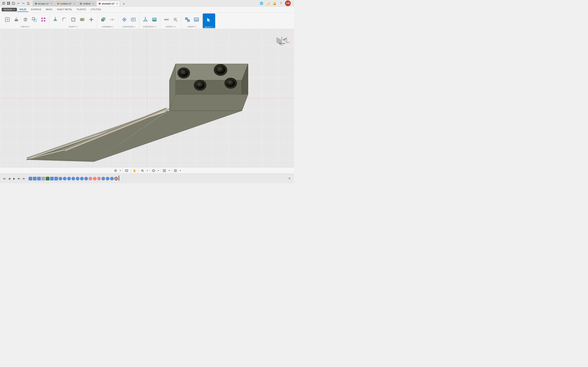 Image resolution: width=588 pixels, height=367 pixels. Describe the element at coordinates (133, 19) in the screenshot. I see `configure-table-button` at that location.